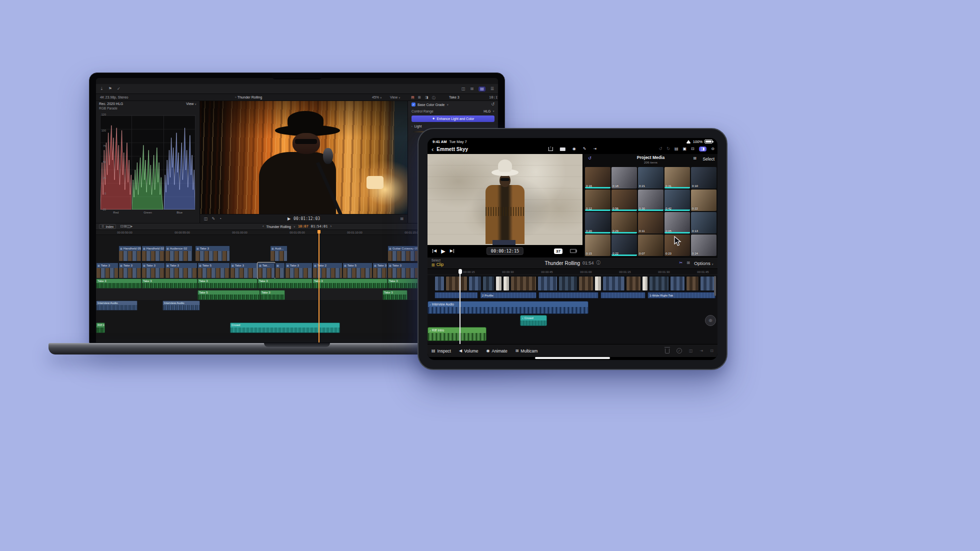  What do you see at coordinates (677, 200) in the screenshot?
I see `media-thumbnail: 0:42` at bounding box center [677, 200].